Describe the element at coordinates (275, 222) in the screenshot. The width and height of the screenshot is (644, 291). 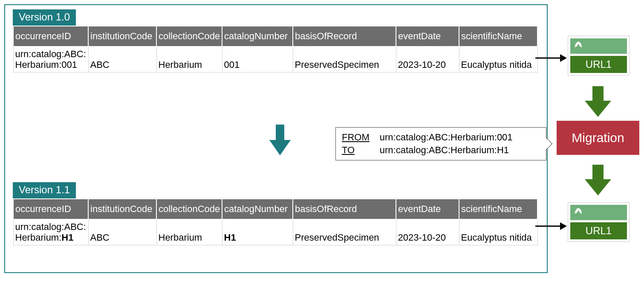
I see `table-v11: occurrenceID institutionCode collectionC…` at that location.